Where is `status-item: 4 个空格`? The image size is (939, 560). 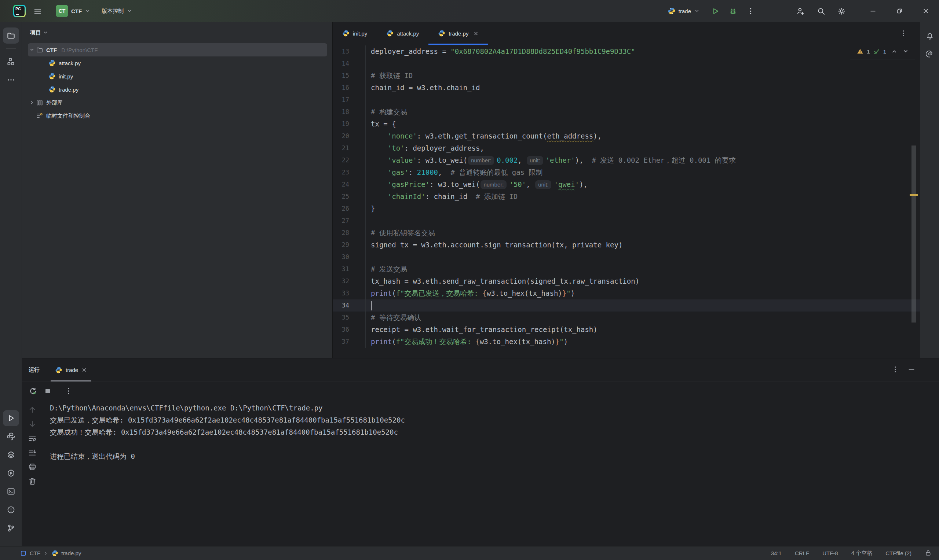 status-item: 4 个空格 is located at coordinates (862, 553).